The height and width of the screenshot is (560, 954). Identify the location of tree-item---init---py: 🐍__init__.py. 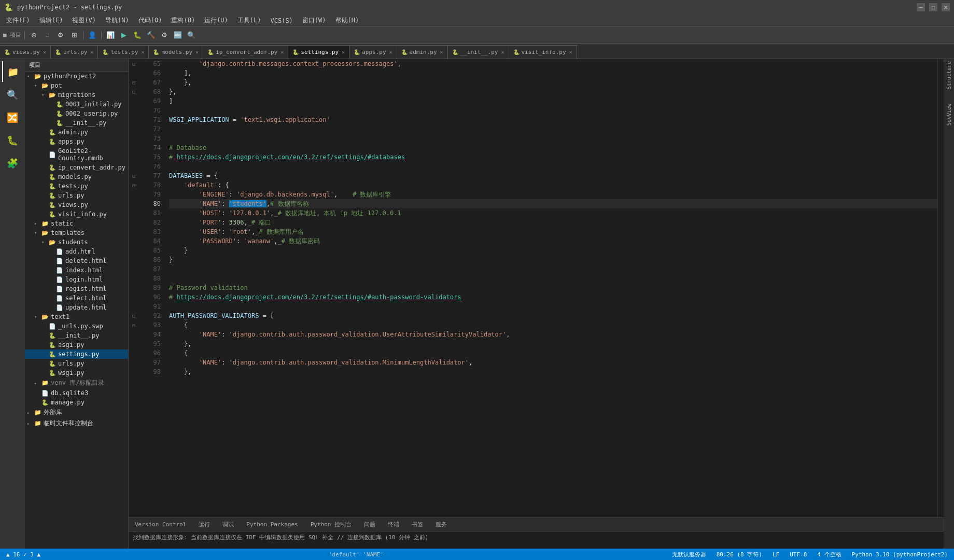
(77, 335).